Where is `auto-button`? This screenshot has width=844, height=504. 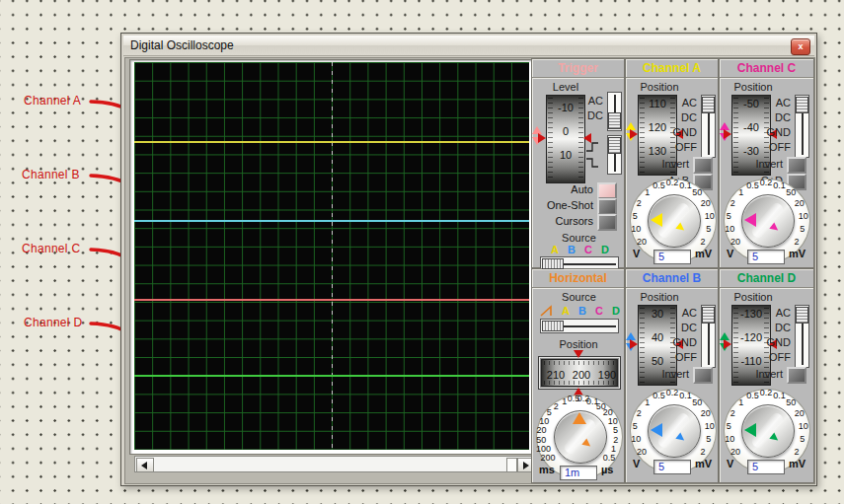
auto-button is located at coordinates (607, 191).